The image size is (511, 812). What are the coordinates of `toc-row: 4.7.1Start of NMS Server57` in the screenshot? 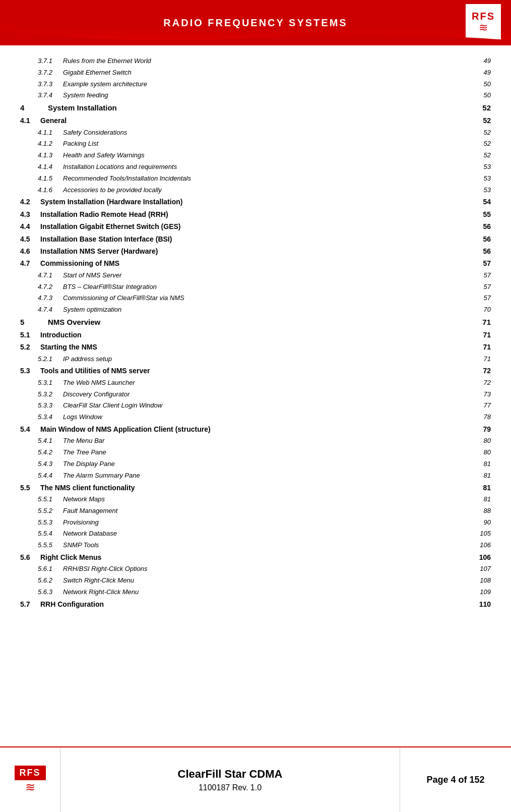 It's located at (256, 275).